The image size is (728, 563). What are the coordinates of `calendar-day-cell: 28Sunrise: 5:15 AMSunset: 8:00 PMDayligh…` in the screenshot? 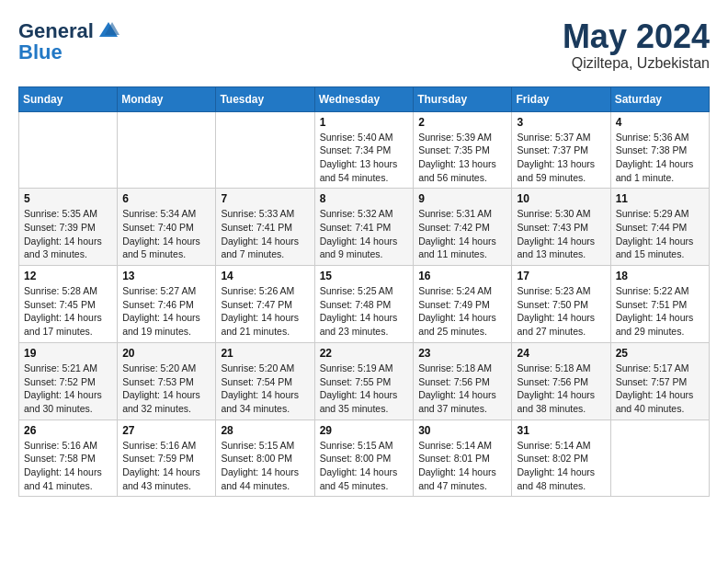 It's located at (265, 458).